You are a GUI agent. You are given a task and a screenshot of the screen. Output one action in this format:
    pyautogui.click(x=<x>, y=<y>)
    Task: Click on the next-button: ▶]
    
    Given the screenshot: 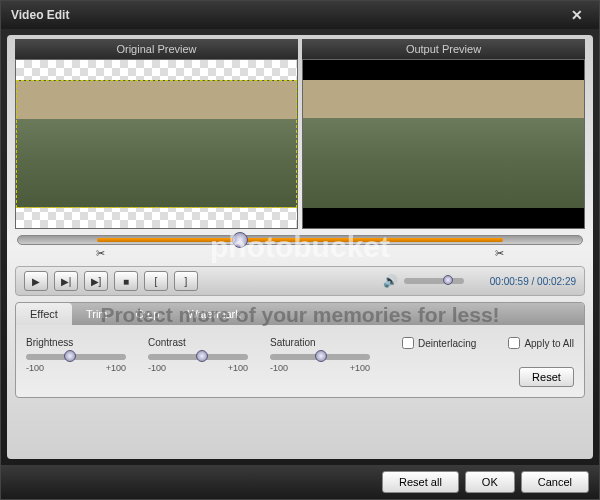 What is the action you would take?
    pyautogui.click(x=96, y=281)
    